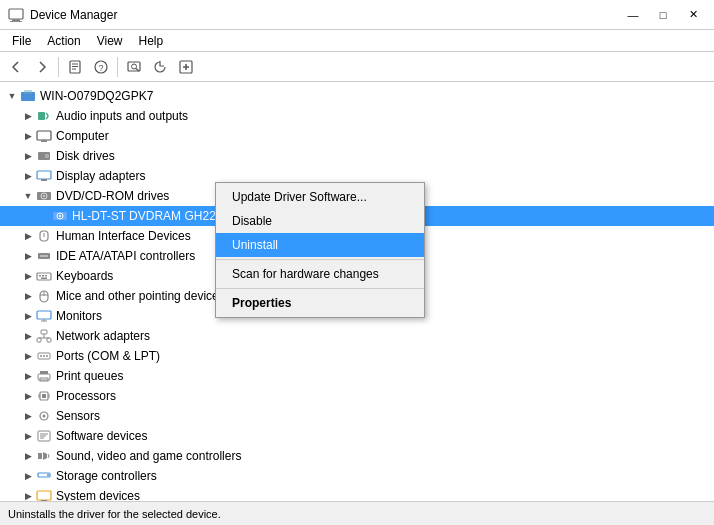 Image resolution: width=714 pixels, height=525 pixels. What do you see at coordinates (28, 456) in the screenshot?
I see `expander-sound: ▶` at bounding box center [28, 456].